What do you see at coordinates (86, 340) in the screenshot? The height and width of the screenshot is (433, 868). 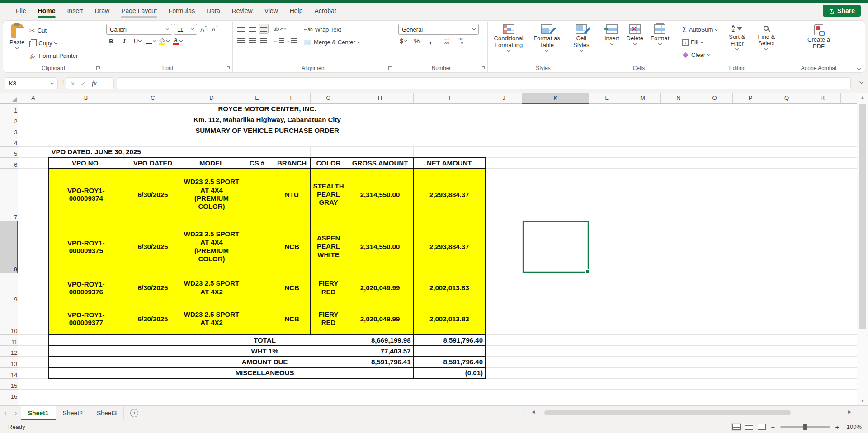 I see `cell-b11` at bounding box center [86, 340].